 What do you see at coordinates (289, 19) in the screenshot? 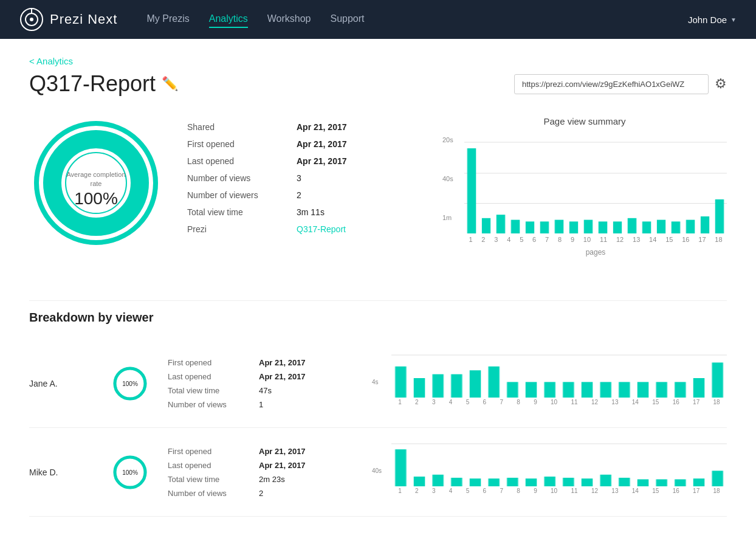
I see `nav-workshop: Workshop` at bounding box center [289, 19].